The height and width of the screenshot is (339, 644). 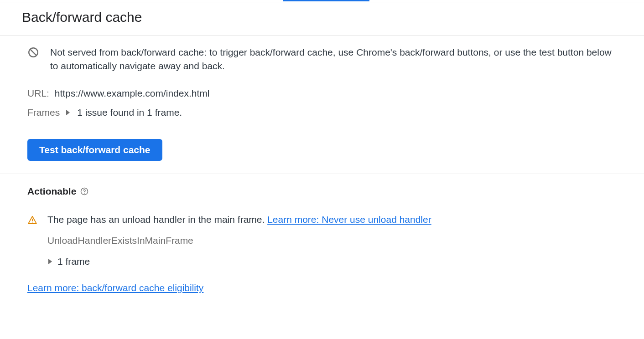 I want to click on section-title: Actionable, so click(x=52, y=191).